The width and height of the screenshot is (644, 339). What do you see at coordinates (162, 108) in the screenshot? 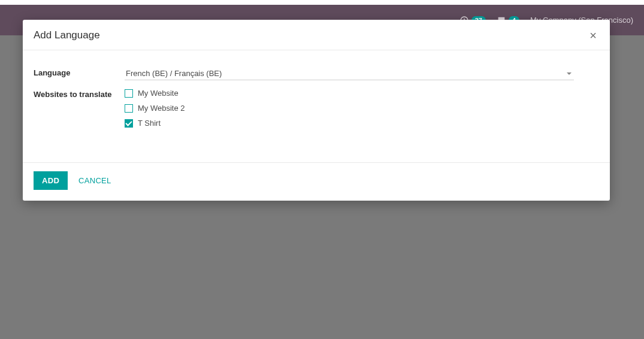
I see `website-option-label: My Website 2` at bounding box center [162, 108].